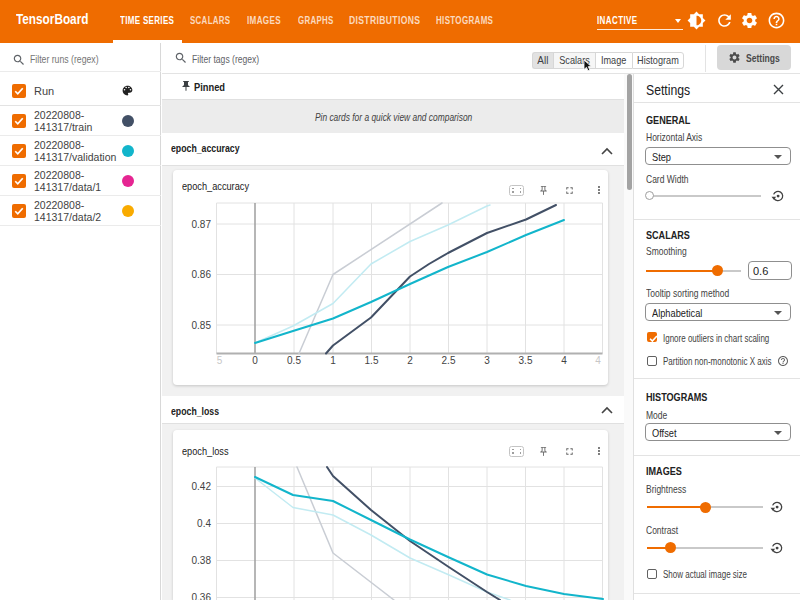 This screenshot has height=600, width=800. I want to click on svg-text: 0.5, so click(294, 360).